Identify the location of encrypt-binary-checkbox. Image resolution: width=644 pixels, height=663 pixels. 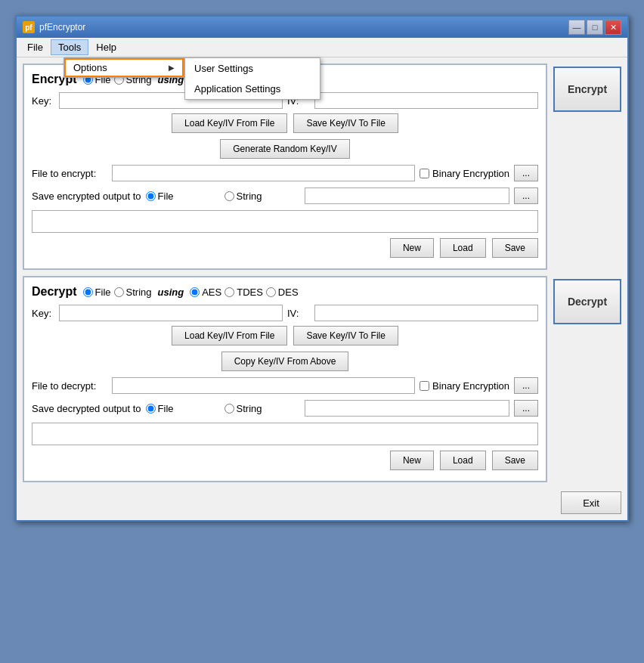
(425, 174).